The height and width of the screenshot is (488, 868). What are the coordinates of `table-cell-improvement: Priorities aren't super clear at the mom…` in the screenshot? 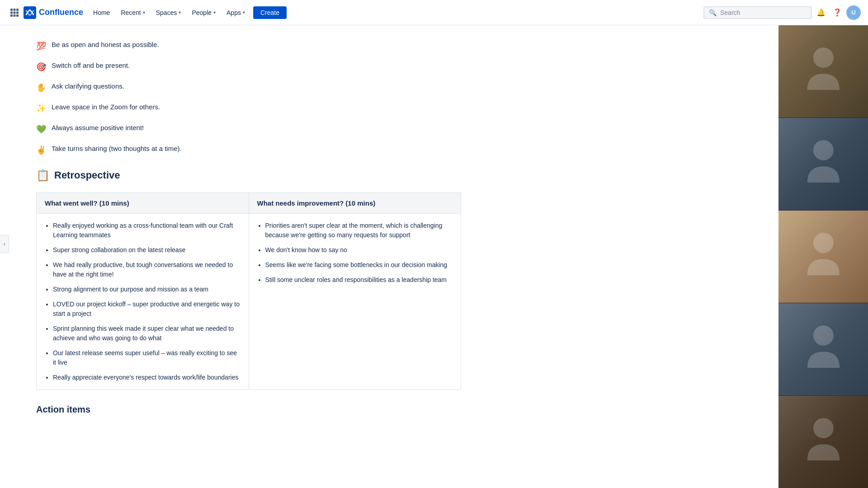 It's located at (355, 302).